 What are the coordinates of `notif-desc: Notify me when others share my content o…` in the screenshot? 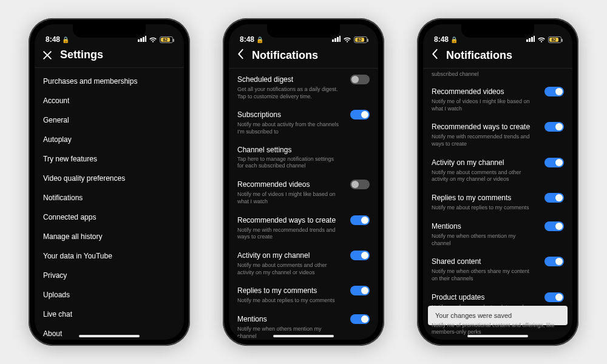 It's located at (498, 275).